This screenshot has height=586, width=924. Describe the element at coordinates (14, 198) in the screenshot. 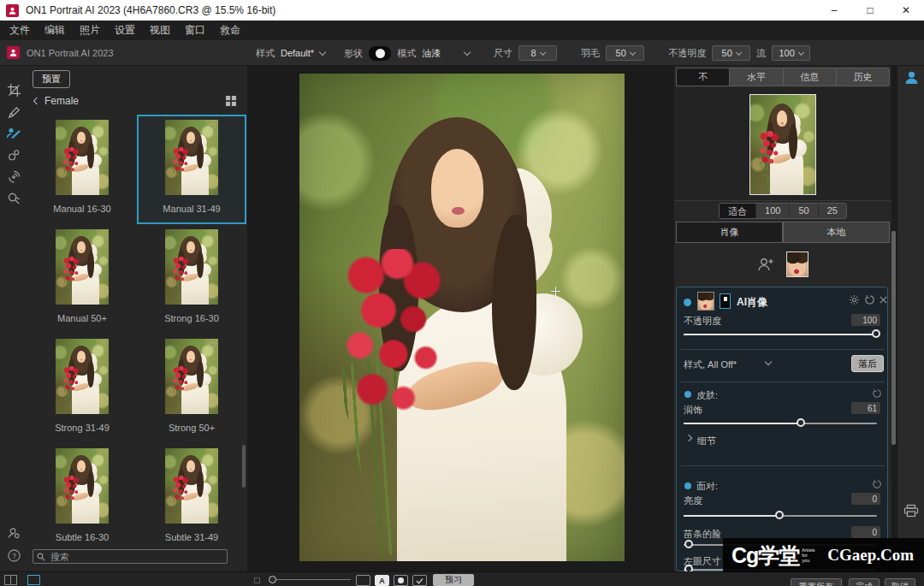

I see `zoom-pan-tool-icon` at that location.